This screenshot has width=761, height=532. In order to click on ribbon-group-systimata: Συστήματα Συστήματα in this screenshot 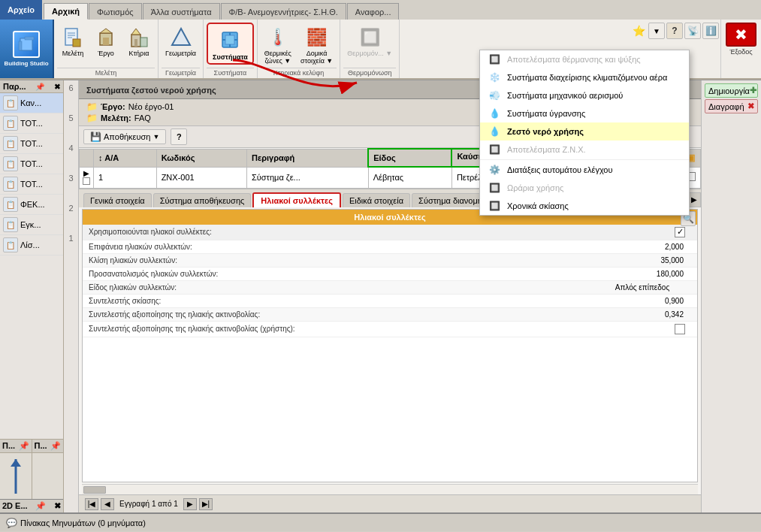, I will do `click(231, 49)`.